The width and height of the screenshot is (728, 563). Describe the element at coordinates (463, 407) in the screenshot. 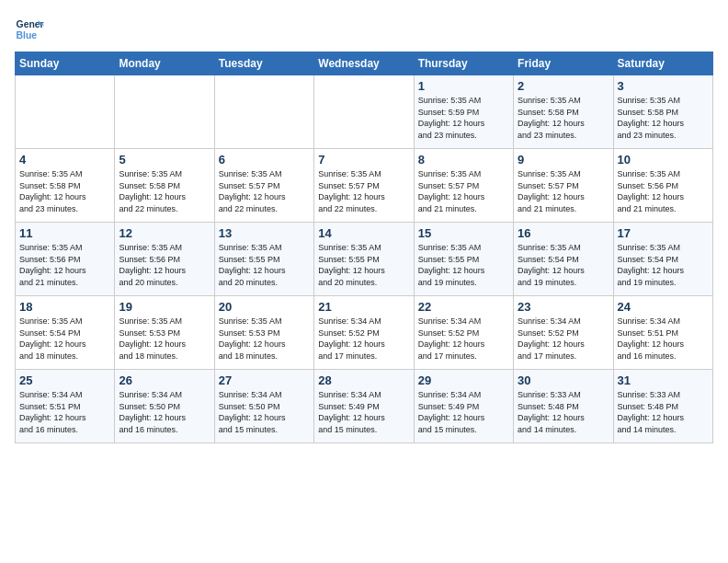

I see `calendar-cell: 29Sunrise: 5:34 AM Sunset: 5:49 PM Dayli…` at that location.